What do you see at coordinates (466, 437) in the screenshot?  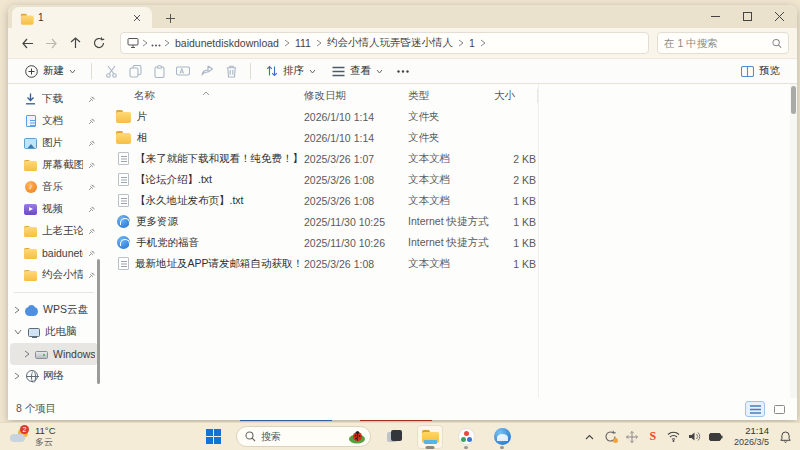 I see `taskbar-app-button` at bounding box center [466, 437].